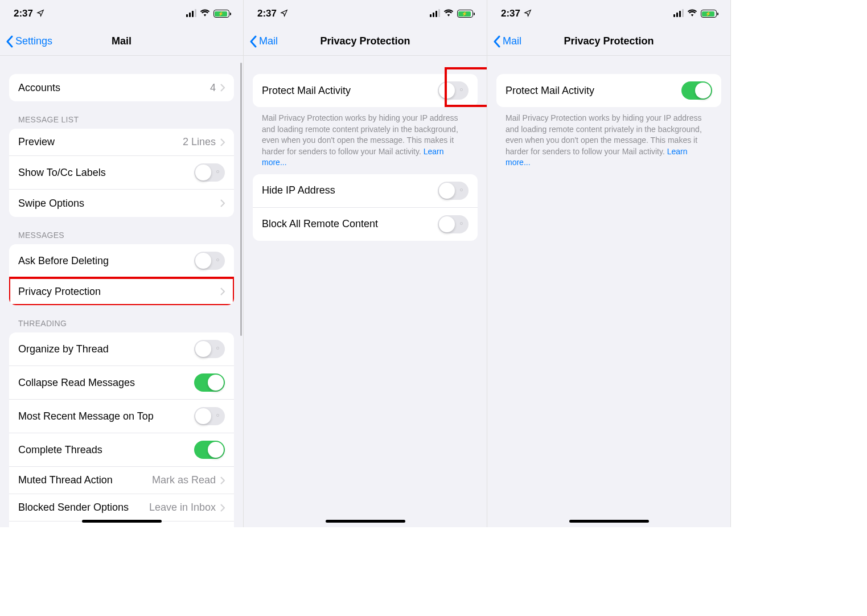 This screenshot has width=867, height=616. I want to click on preview-label: Preview, so click(36, 142).